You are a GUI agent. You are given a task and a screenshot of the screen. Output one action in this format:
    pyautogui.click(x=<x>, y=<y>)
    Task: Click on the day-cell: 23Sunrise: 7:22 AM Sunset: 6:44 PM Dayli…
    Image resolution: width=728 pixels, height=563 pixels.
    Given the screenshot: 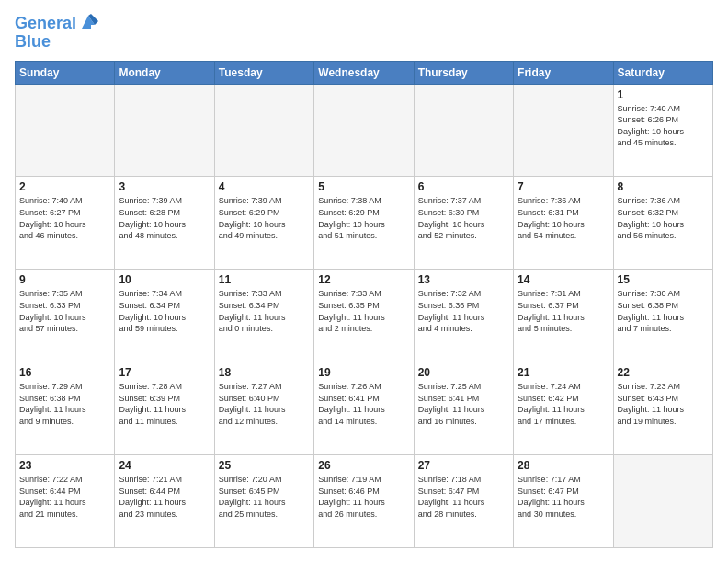 What is the action you would take?
    pyautogui.click(x=65, y=502)
    